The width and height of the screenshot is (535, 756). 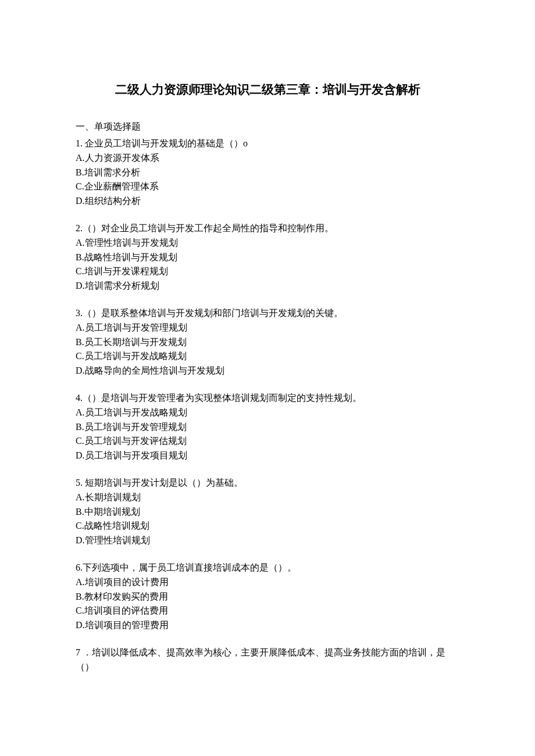 What do you see at coordinates (268, 513) in the screenshot?
I see `option-b: B.中期培训规划` at bounding box center [268, 513].